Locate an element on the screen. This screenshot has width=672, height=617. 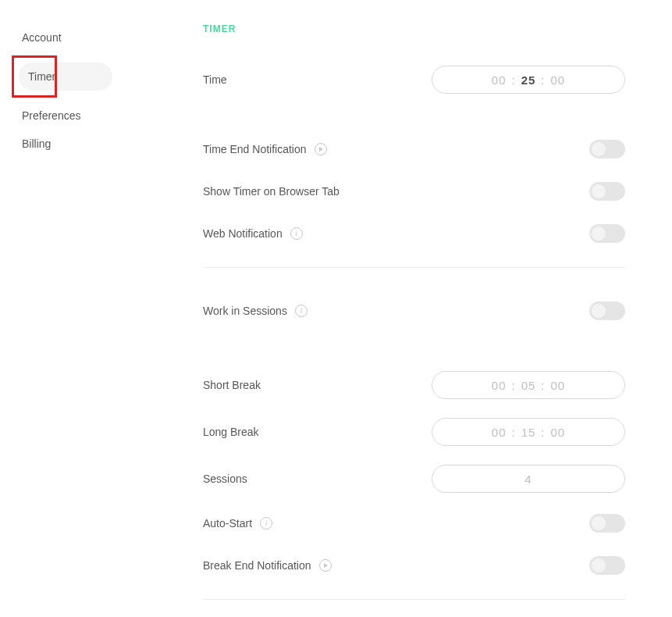
short-break-hh: 00 is located at coordinates (500, 386).